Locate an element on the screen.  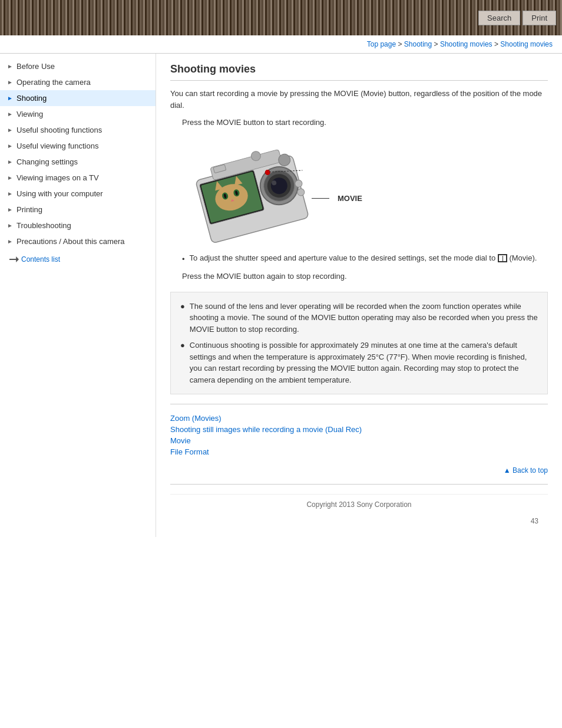
sidebar-item-troubleshooting: ► Troubleshooting is located at coordinates (78, 225).